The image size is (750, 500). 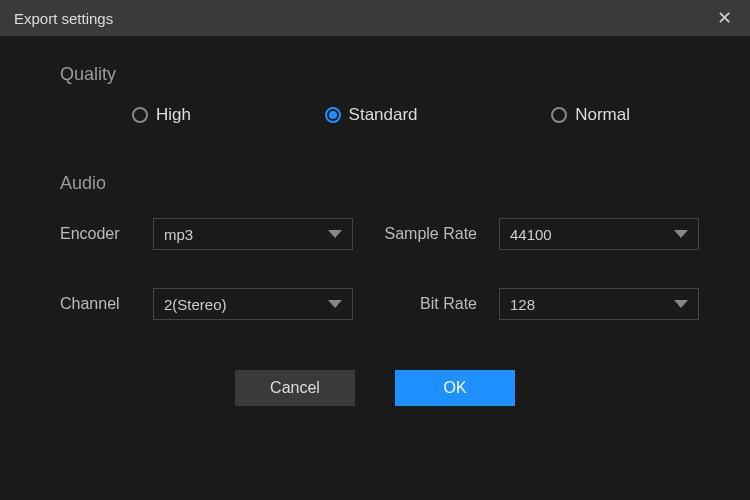 I want to click on dialog-buttons: Cancel OK, so click(x=375, y=388).